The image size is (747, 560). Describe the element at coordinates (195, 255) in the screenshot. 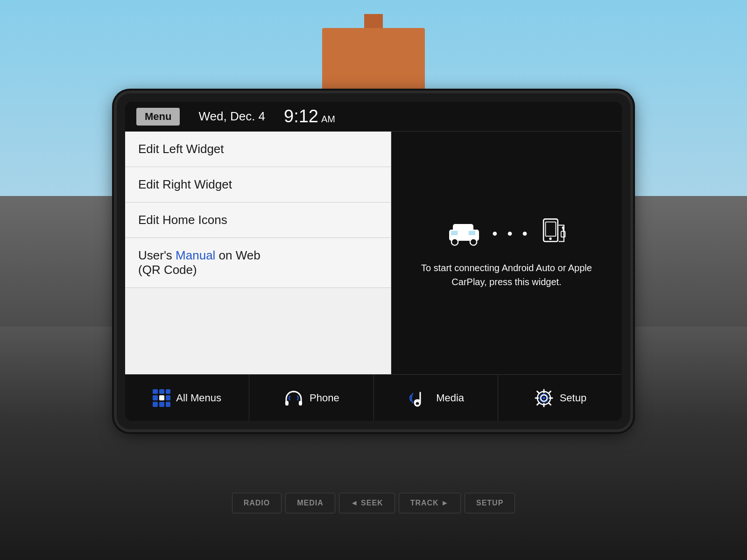

I see `manual-highlight: Manual` at that location.